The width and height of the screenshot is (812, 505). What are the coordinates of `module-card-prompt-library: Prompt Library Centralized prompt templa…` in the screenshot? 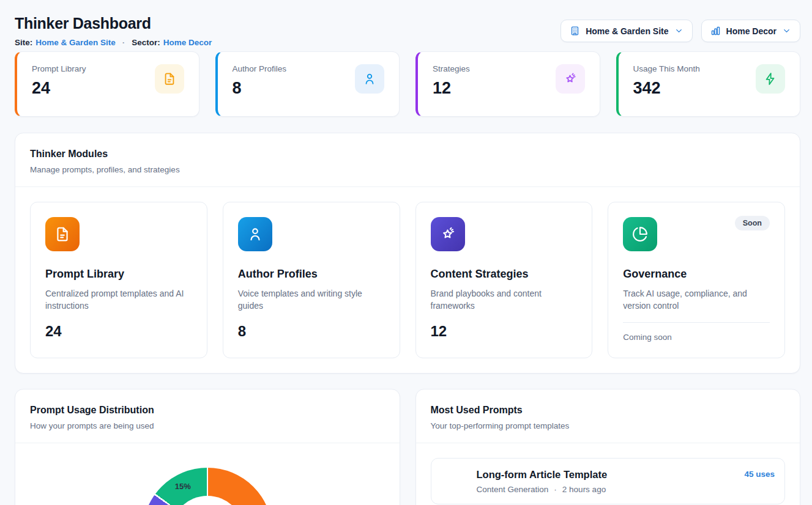 It's located at (119, 280).